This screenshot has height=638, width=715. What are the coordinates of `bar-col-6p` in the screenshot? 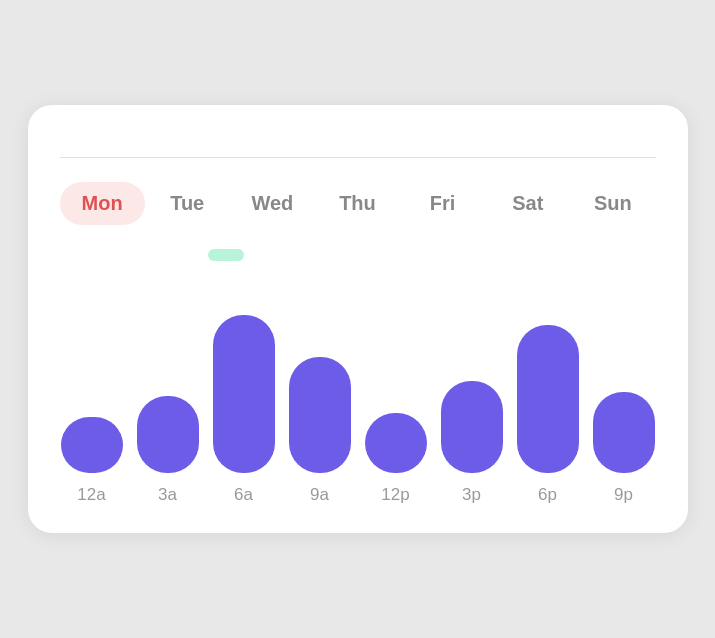 It's located at (548, 385).